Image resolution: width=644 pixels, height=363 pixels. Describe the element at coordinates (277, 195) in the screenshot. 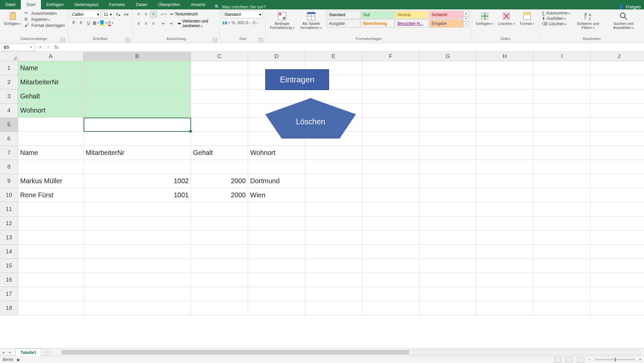

I see `cell-D10: Wien` at that location.